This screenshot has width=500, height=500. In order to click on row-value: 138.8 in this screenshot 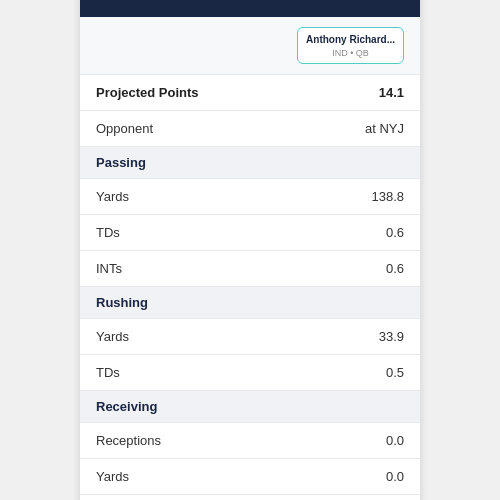, I will do `click(388, 196)`.